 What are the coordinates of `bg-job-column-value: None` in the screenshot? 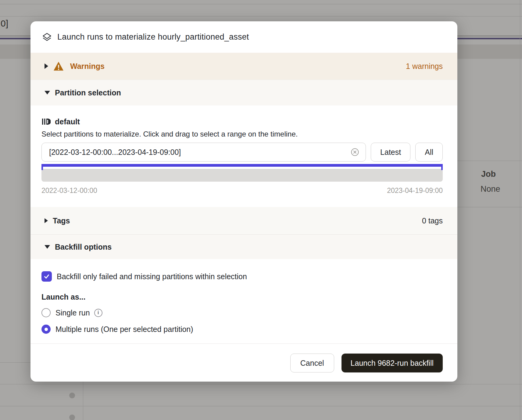 It's located at (490, 189).